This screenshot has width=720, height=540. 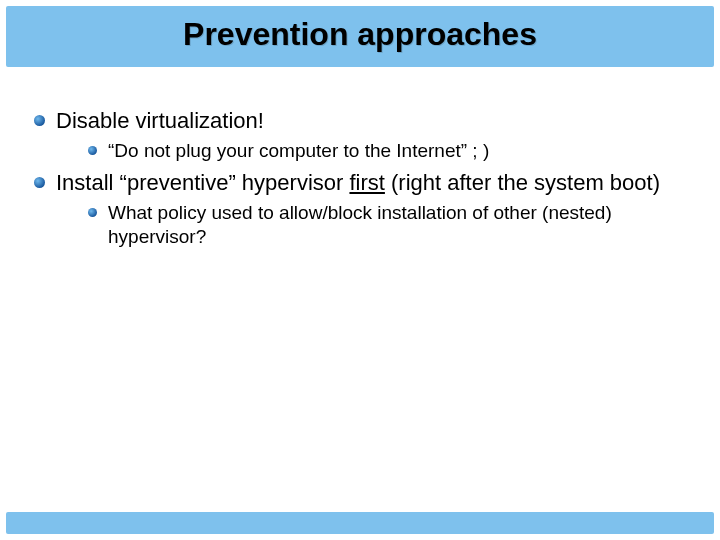 I want to click on sub-bullet-list: What policy used to allow/block installa…, so click(x=374, y=226).